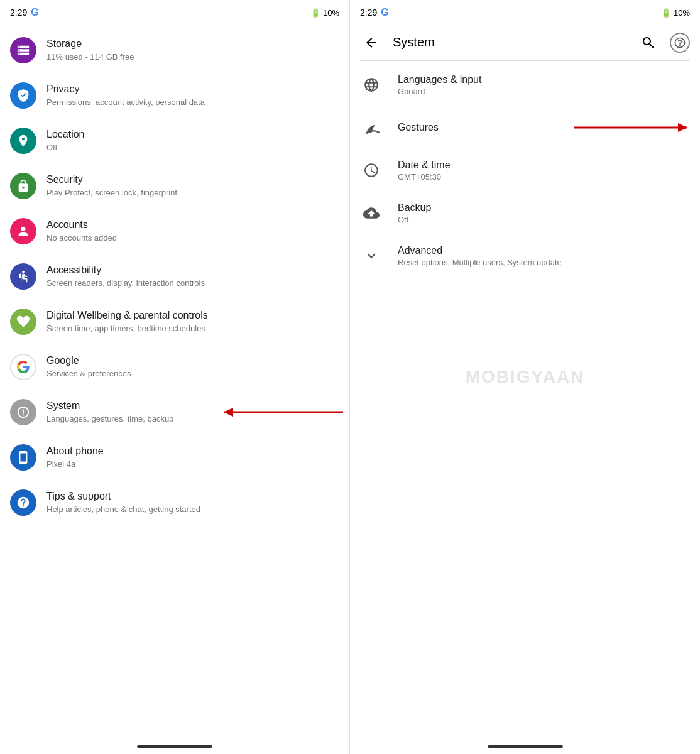  Describe the element at coordinates (193, 186) in the screenshot. I see `security-text: Security Play Protect, screen lock, fing…` at that location.